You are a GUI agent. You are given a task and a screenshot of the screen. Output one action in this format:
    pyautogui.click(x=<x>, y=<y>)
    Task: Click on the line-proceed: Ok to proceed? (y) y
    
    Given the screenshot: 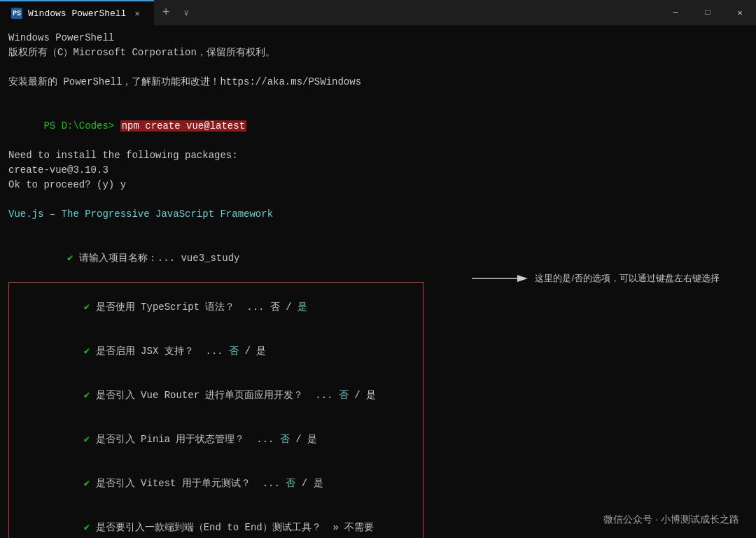 What is the action you would take?
    pyautogui.click(x=378, y=185)
    